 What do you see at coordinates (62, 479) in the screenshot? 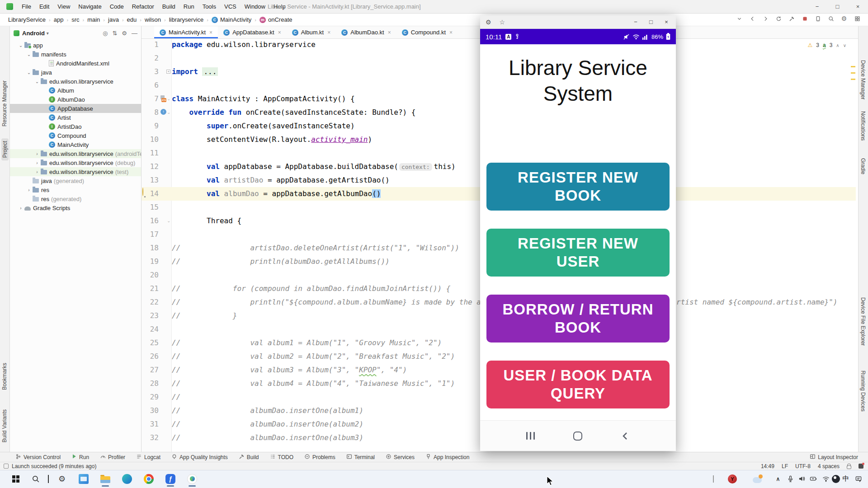
I see `taskbar-settings-icon: ⚙` at bounding box center [62, 479].